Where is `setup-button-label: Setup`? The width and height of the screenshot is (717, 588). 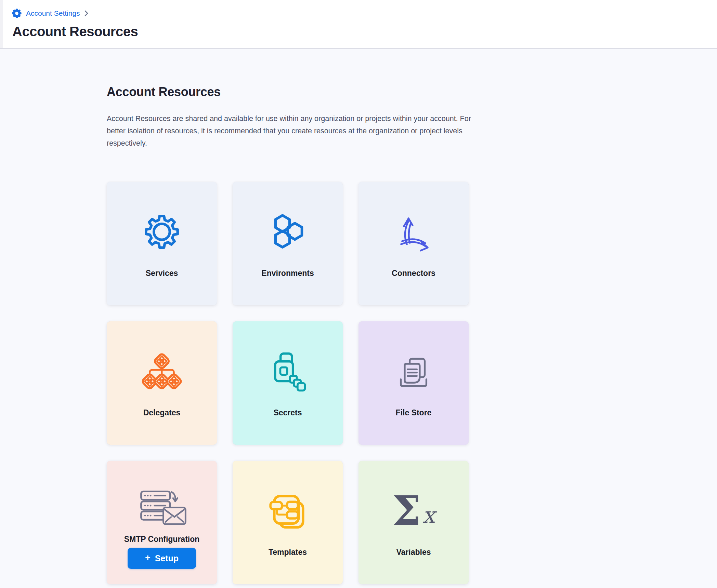
setup-button-label: Setup is located at coordinates (167, 559).